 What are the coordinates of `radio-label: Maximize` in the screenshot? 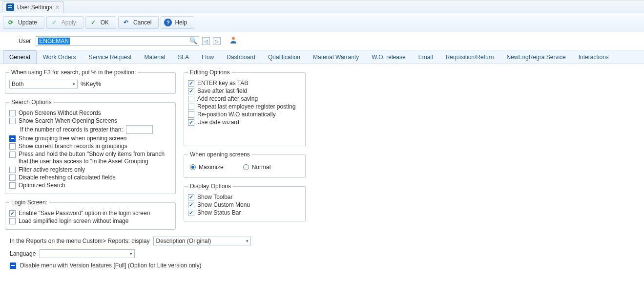 It's located at (211, 167).